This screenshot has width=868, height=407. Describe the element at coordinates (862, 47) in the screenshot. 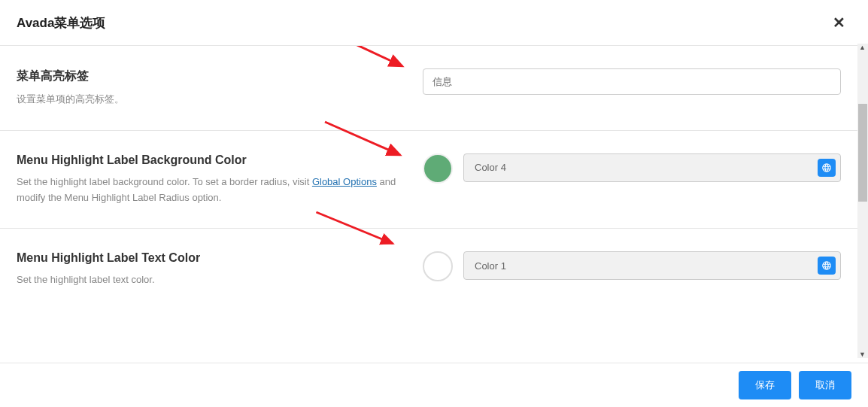

I see `scroll-up-icon: ▲` at that location.